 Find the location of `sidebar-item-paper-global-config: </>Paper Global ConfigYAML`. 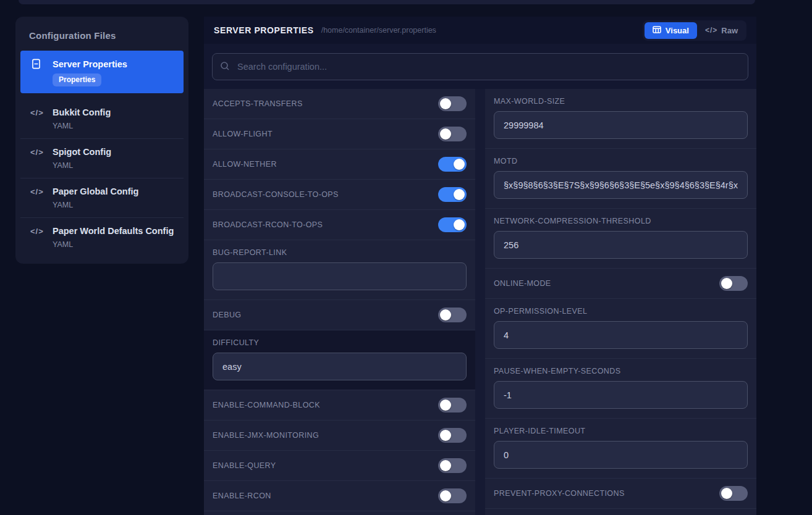

sidebar-item-paper-global-config: </>Paper Global ConfigYAML is located at coordinates (102, 198).